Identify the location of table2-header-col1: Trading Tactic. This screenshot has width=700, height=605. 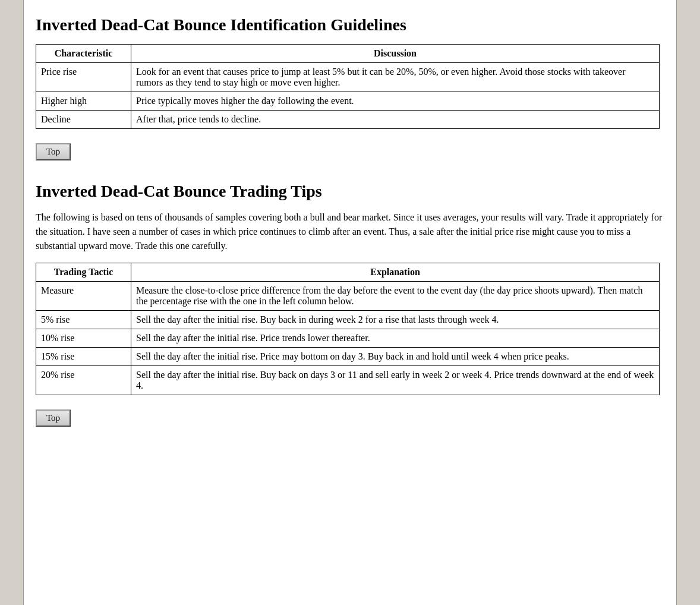
(84, 272).